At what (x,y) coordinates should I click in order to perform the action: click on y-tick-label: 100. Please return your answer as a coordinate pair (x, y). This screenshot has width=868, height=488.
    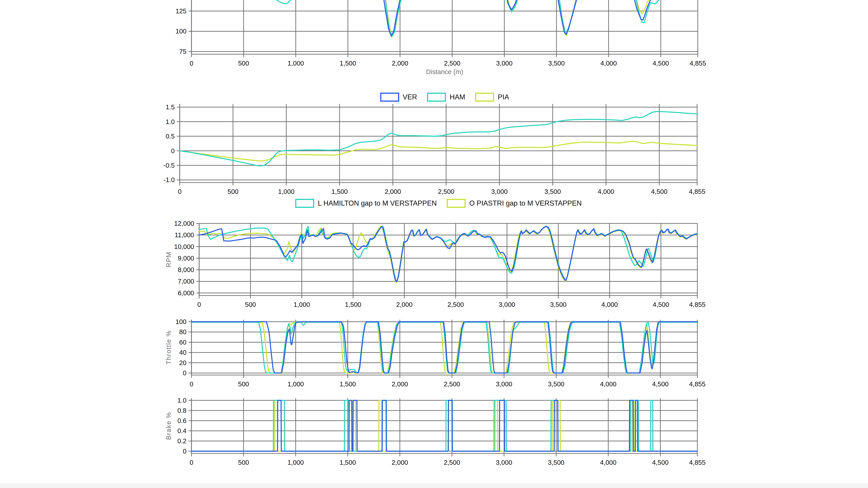
    Looking at the image, I should click on (181, 31).